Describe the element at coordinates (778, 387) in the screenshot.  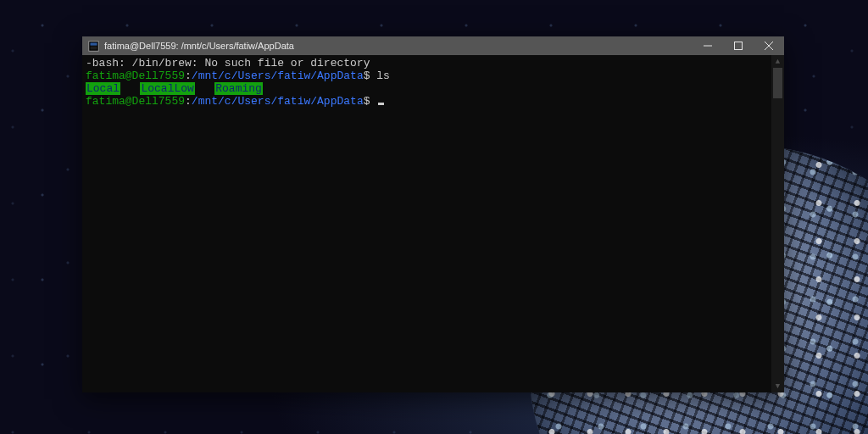
I see `scrollbar-down-arrow: ▼` at that location.